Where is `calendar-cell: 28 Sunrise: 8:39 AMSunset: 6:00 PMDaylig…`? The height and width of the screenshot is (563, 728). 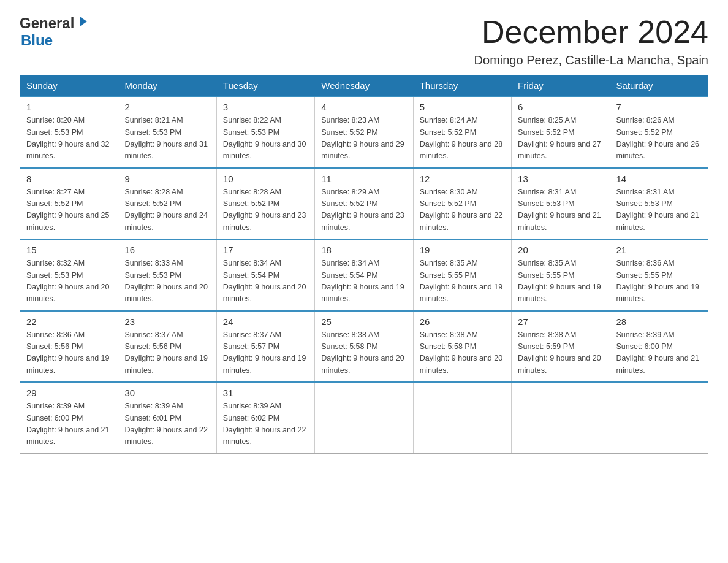 calendar-cell: 28 Sunrise: 8:39 AMSunset: 6:00 PMDaylig… is located at coordinates (659, 347).